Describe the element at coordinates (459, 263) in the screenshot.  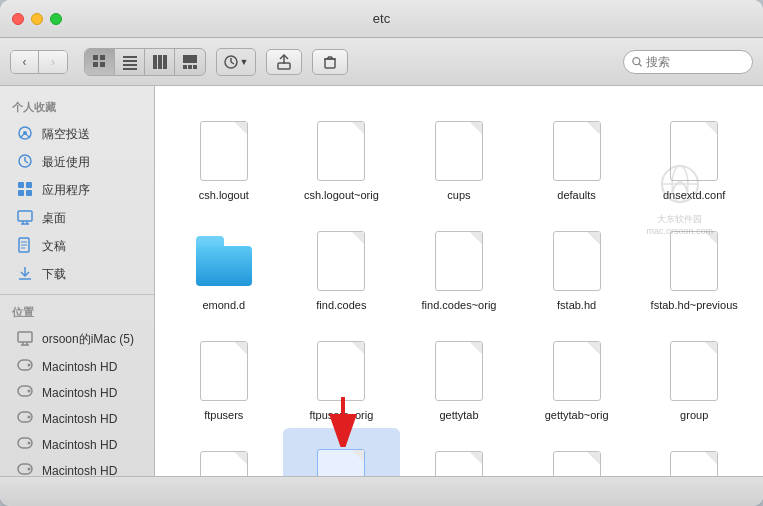
I see `file-item-find-codes-orig: find.codes~orig` at that location.